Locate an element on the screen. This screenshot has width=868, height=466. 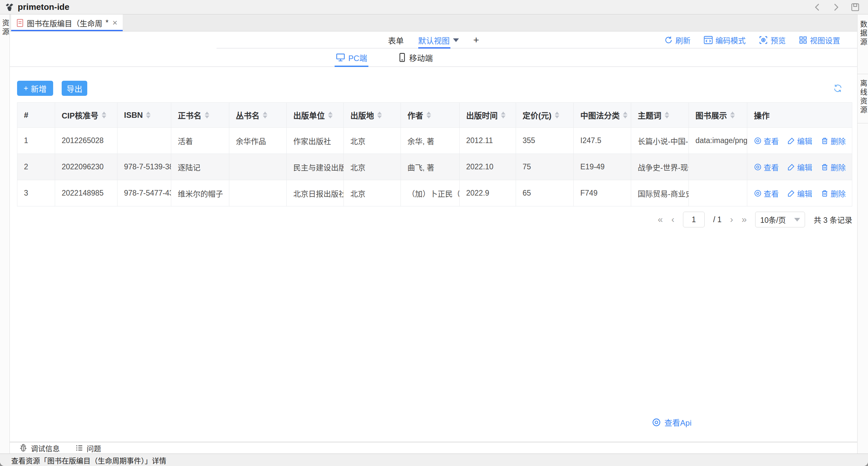
preview-button: 预览 is located at coordinates (772, 40).